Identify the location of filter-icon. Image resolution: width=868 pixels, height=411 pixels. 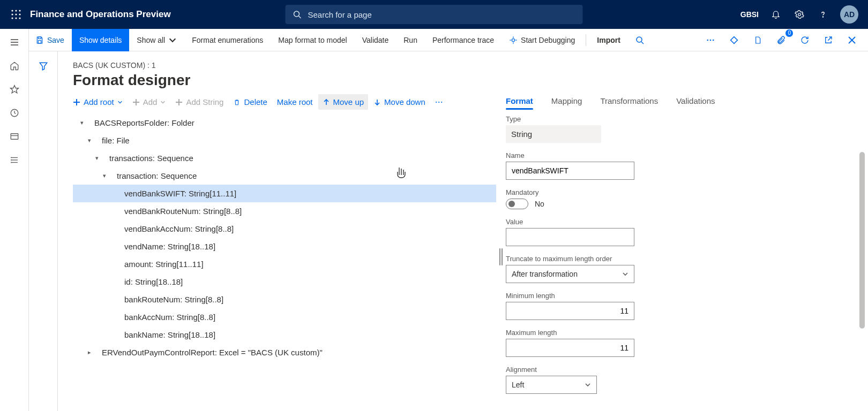
(43, 236).